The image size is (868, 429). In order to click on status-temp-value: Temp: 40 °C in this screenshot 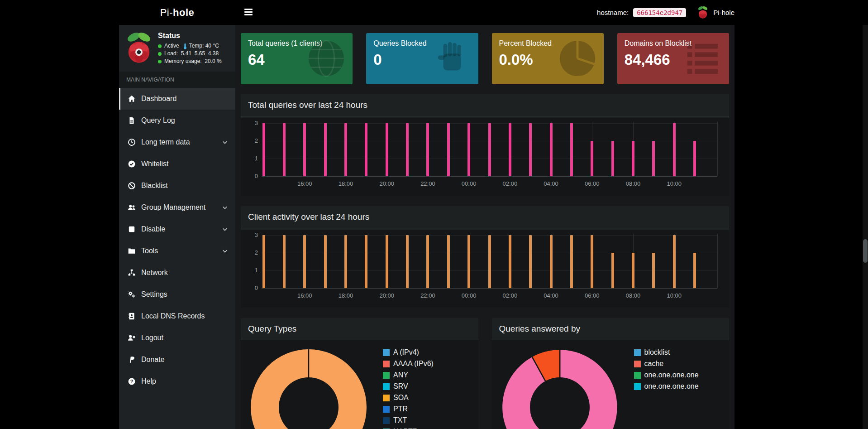, I will do `click(204, 46)`.